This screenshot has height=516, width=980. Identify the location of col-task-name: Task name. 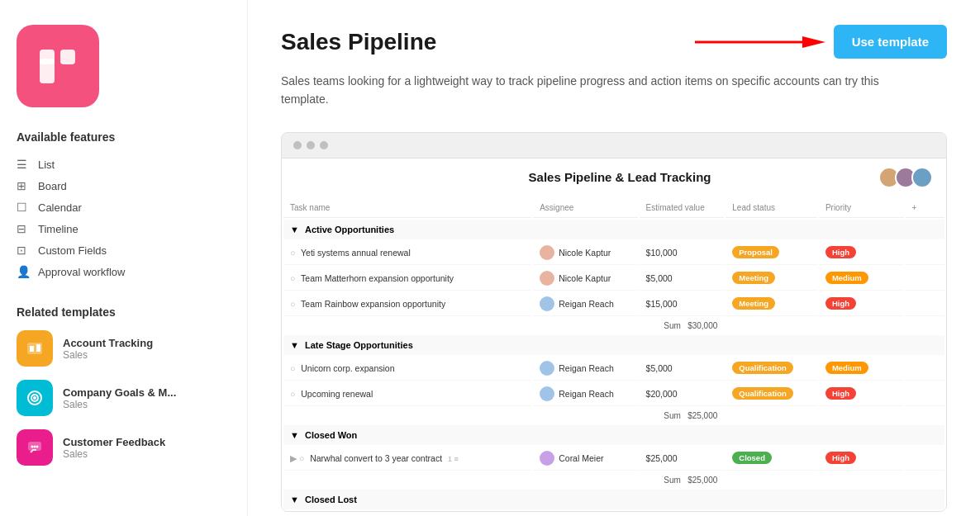
(407, 208).